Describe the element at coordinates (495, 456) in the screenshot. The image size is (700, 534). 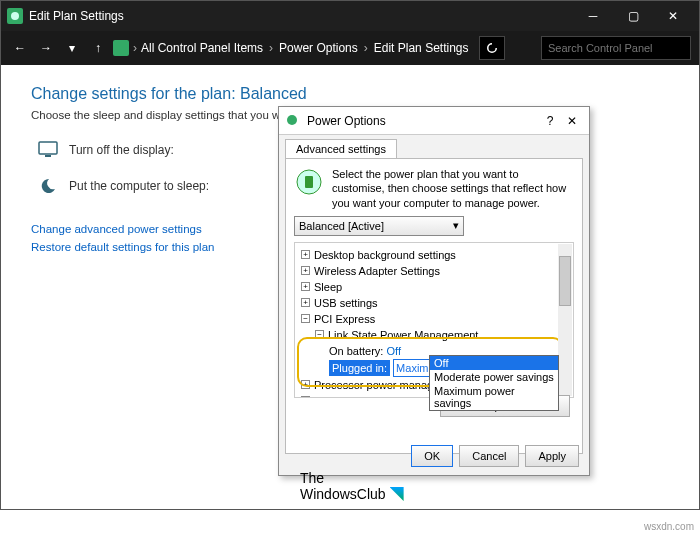
I see `dialog-footer: OK Cancel Apply` at that location.